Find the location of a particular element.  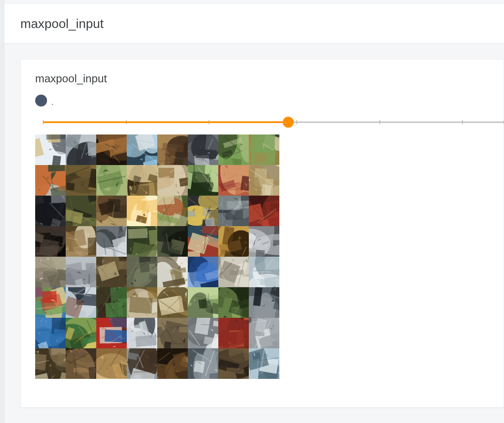

step-slider is located at coordinates (266, 122).